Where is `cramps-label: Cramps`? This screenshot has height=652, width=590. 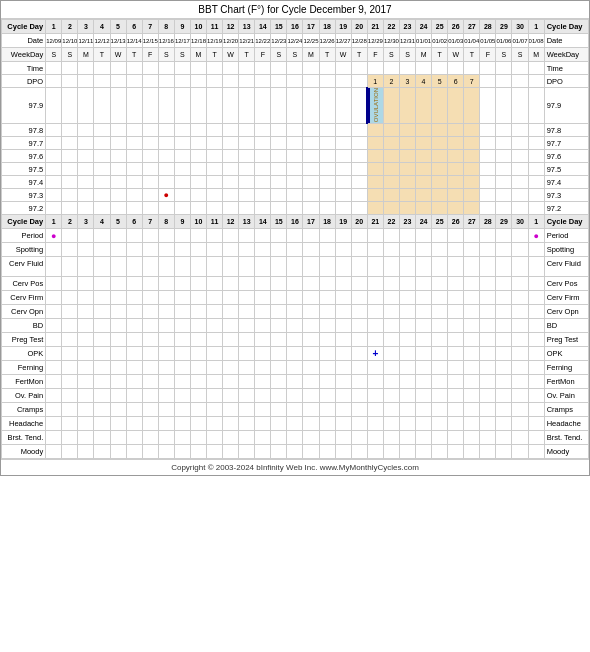
cramps-label: Cramps is located at coordinates (24, 410).